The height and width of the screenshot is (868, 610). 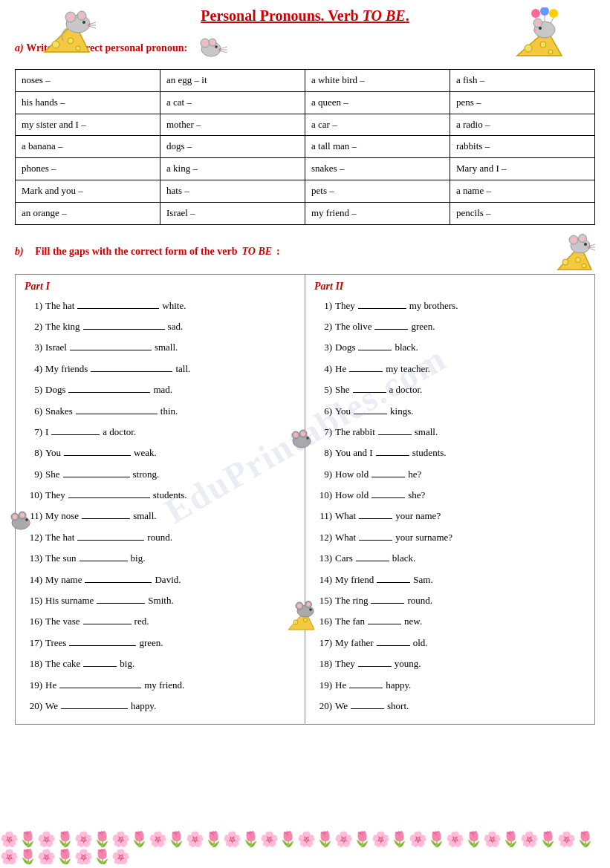 What do you see at coordinates (450, 368) in the screenshot?
I see `exercise-item: 4)Hemy teacher.` at bounding box center [450, 368].